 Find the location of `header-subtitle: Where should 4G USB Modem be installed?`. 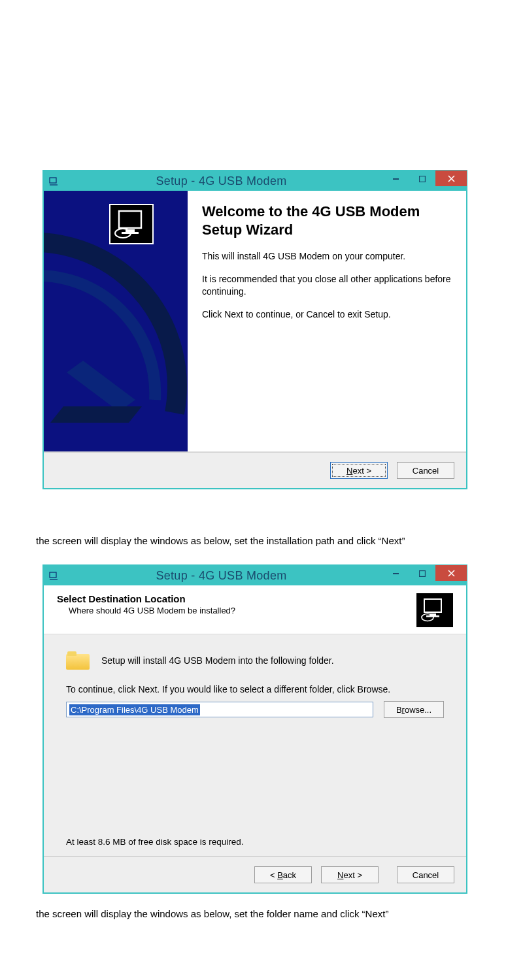

header-subtitle: Where should 4G USB Modem be installed? is located at coordinates (152, 610).